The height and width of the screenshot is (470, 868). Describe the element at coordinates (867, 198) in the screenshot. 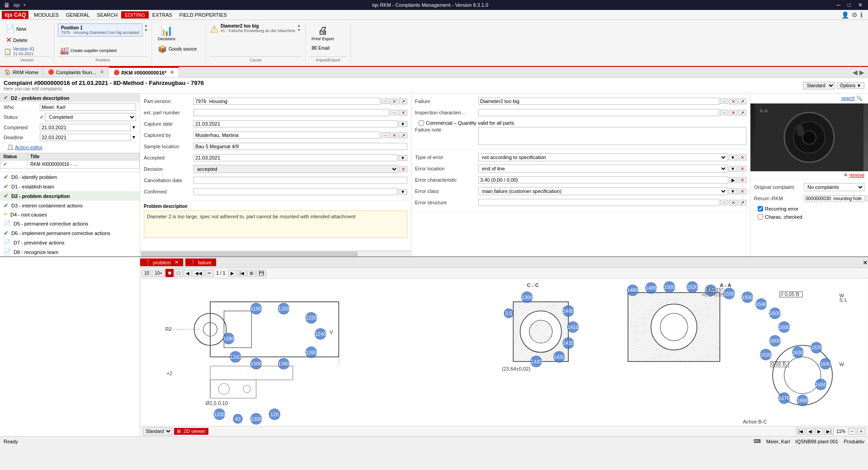

I see `recur-dots-btn: ···` at that location.